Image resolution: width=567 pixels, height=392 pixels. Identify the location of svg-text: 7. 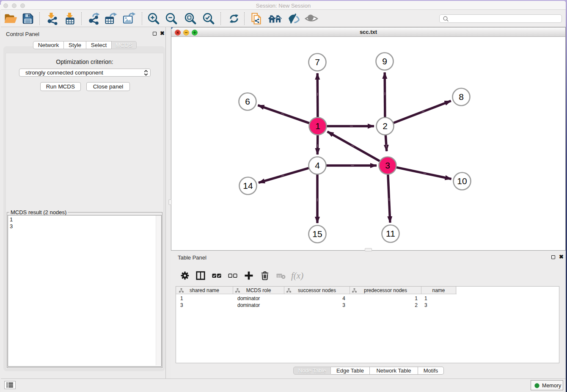
(317, 62).